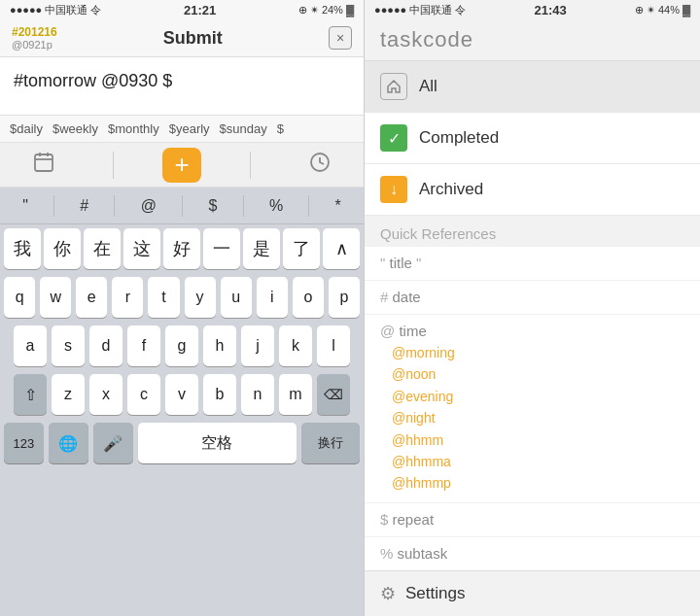 The image size is (700, 616). What do you see at coordinates (258, 394) in the screenshot?
I see `key-n: n` at bounding box center [258, 394].